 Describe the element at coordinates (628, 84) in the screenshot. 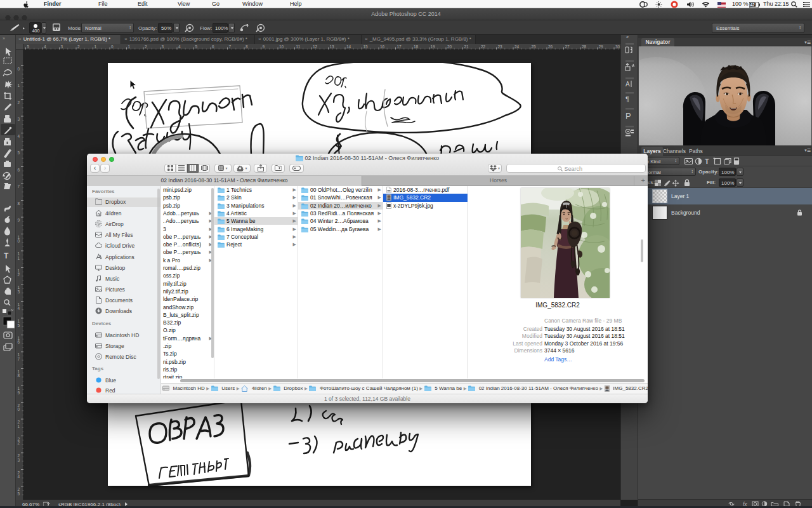

I see `svg-text: A` at that location.